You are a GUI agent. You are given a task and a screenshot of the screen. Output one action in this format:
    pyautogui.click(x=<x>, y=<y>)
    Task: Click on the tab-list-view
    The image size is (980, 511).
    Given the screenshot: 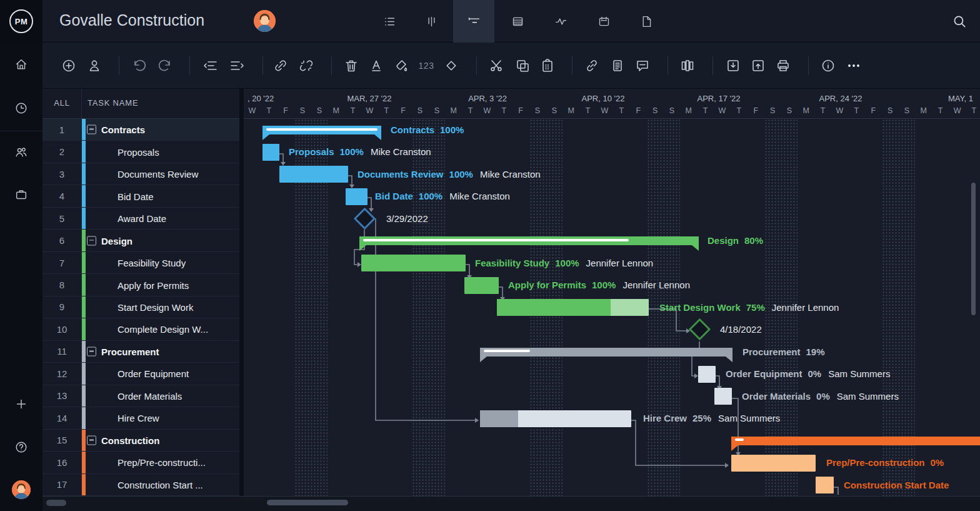 What is the action you would take?
    pyautogui.click(x=389, y=21)
    